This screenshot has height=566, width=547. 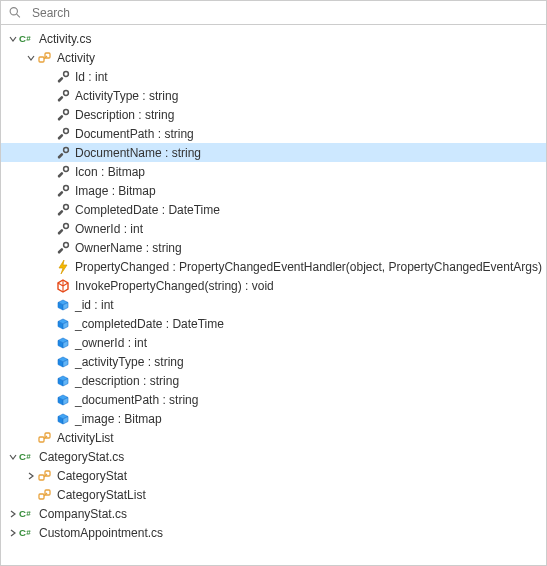 What do you see at coordinates (147, 210) in the screenshot?
I see `tree-item-label: CompletedDate : DateTime` at bounding box center [147, 210].